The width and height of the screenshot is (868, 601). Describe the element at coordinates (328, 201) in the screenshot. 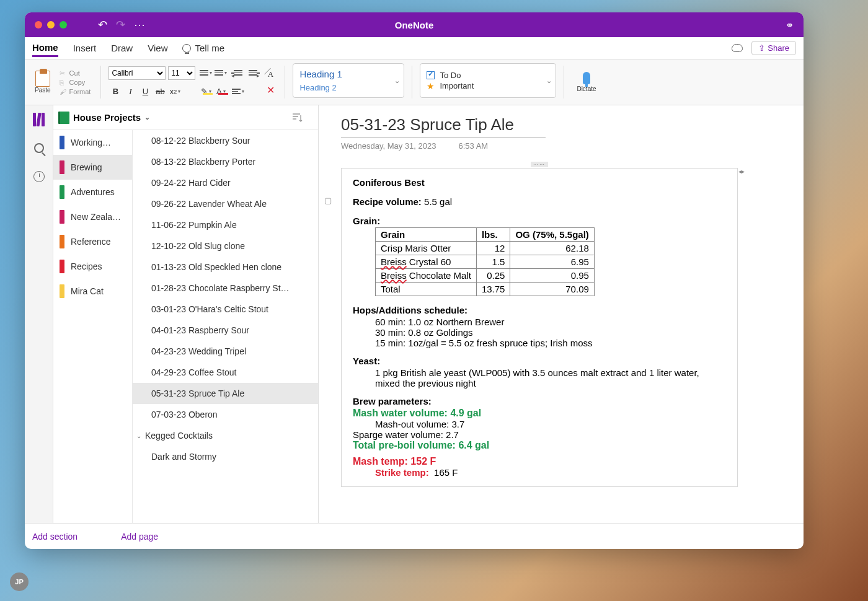

I see `container-handle-icon: ▢` at that location.